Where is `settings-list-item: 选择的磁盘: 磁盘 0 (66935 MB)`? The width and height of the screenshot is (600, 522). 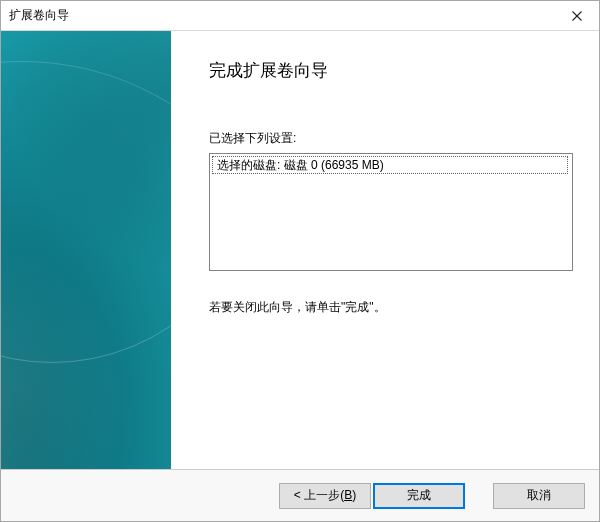
settings-list-item: 选择的磁盘: 磁盘 0 (66935 MB) is located at coordinates (390, 165).